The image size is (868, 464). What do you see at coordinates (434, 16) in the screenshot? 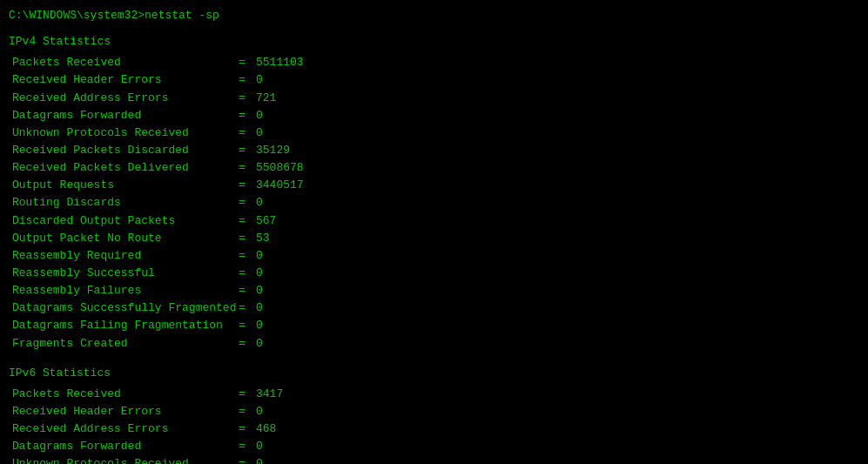
I see `command-prompt: C:\WINDOWS\system32>netstat -sp` at bounding box center [434, 16].